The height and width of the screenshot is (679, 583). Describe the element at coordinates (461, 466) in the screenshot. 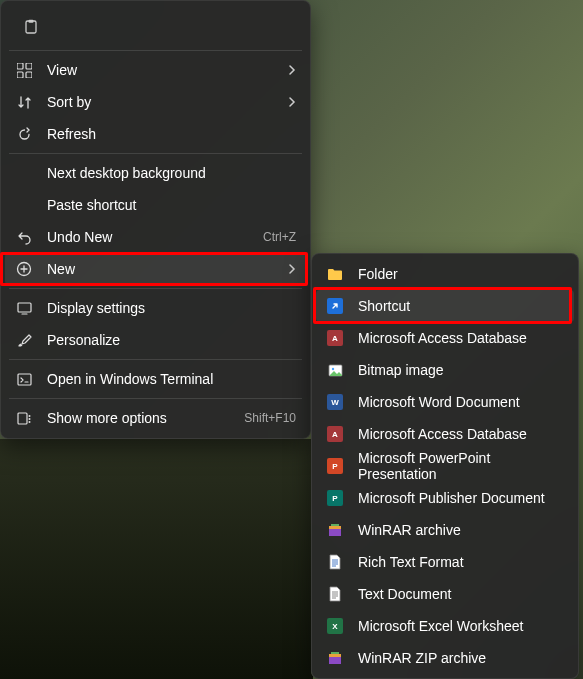

I see `submenu-ppt-label: Microsoft PowerPoint Presentation` at that location.